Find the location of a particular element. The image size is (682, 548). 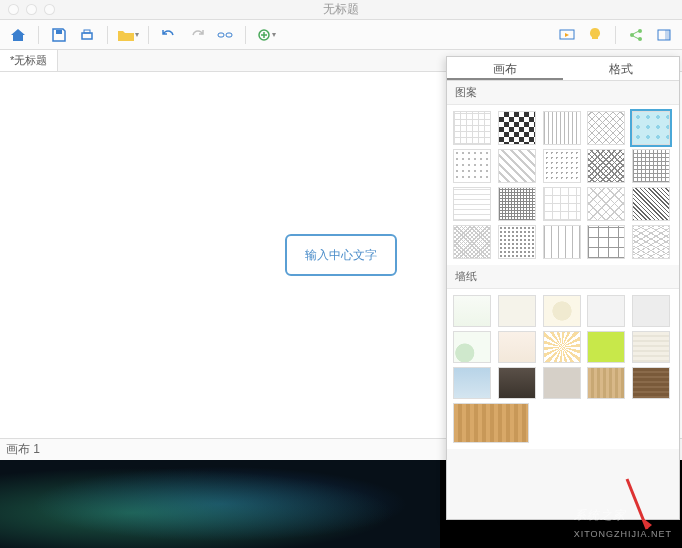

close-icon is located at coordinates (14, 10).